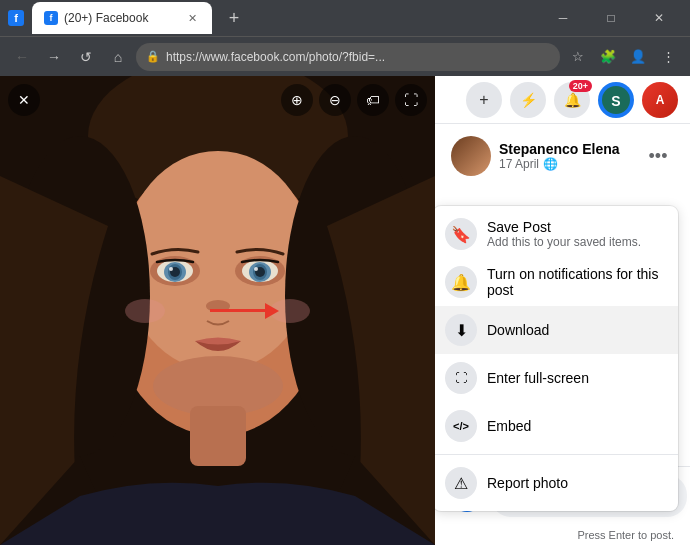 The image size is (690, 545). Describe the element at coordinates (572, 100) in the screenshot. I see `notifications-button: 🔔 20+` at that location.